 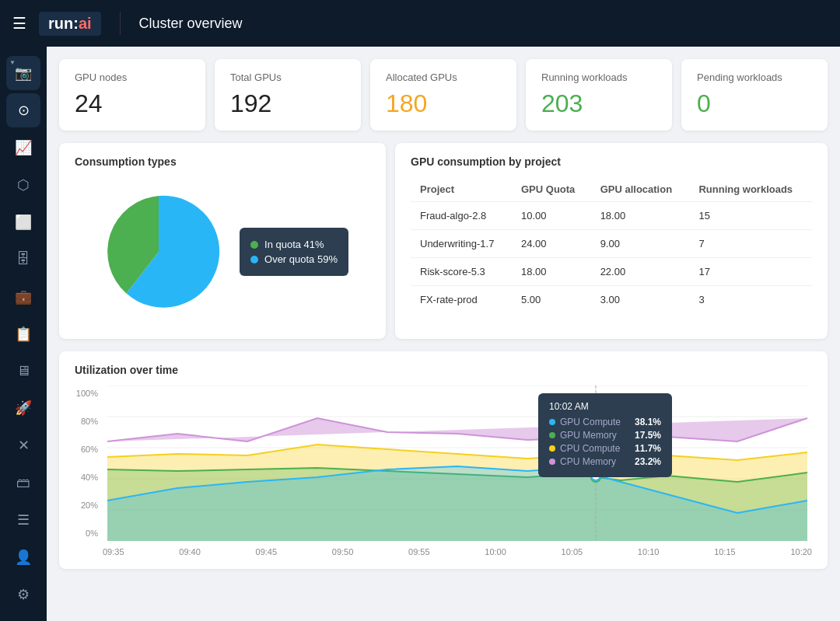 What do you see at coordinates (751, 244) in the screenshot?
I see `cell-workloads: 7` at bounding box center [751, 244].